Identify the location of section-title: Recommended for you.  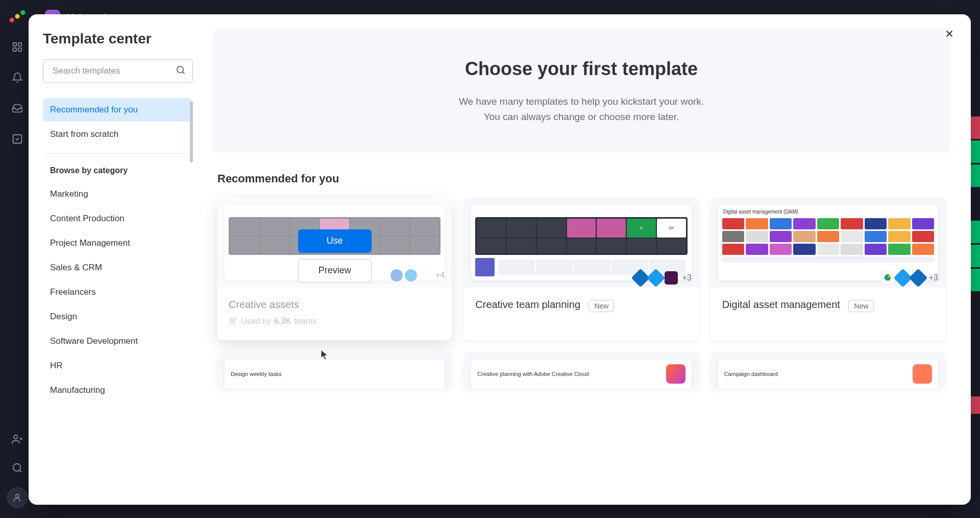
(584, 179).